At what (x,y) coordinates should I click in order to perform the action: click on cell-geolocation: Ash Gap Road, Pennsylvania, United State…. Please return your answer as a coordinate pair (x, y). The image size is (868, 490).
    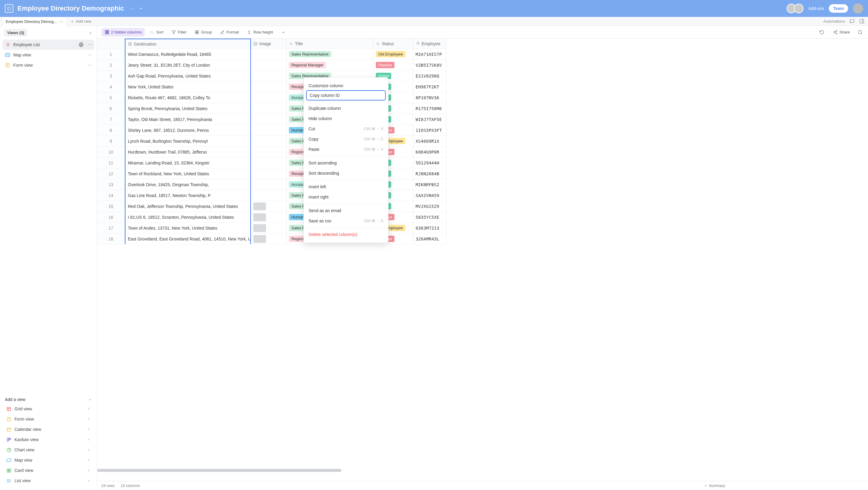
    Looking at the image, I should click on (188, 76).